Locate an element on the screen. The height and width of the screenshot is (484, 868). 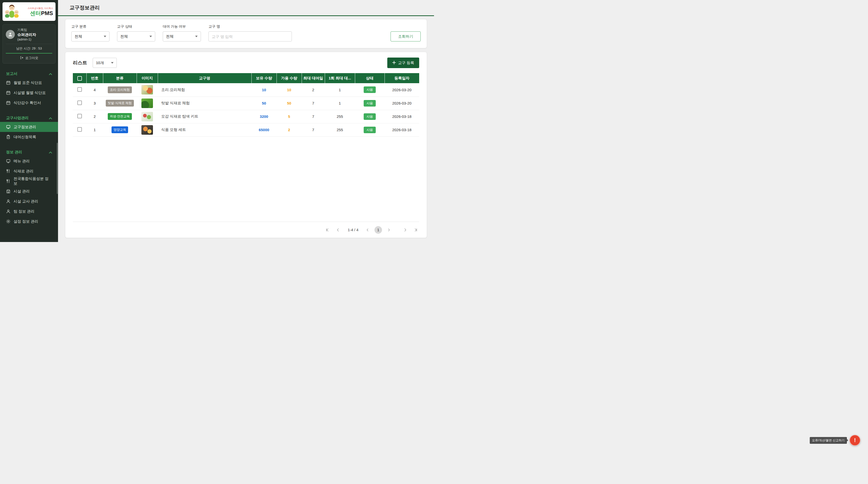
max-per-rental: 255 is located at coordinates (340, 117).